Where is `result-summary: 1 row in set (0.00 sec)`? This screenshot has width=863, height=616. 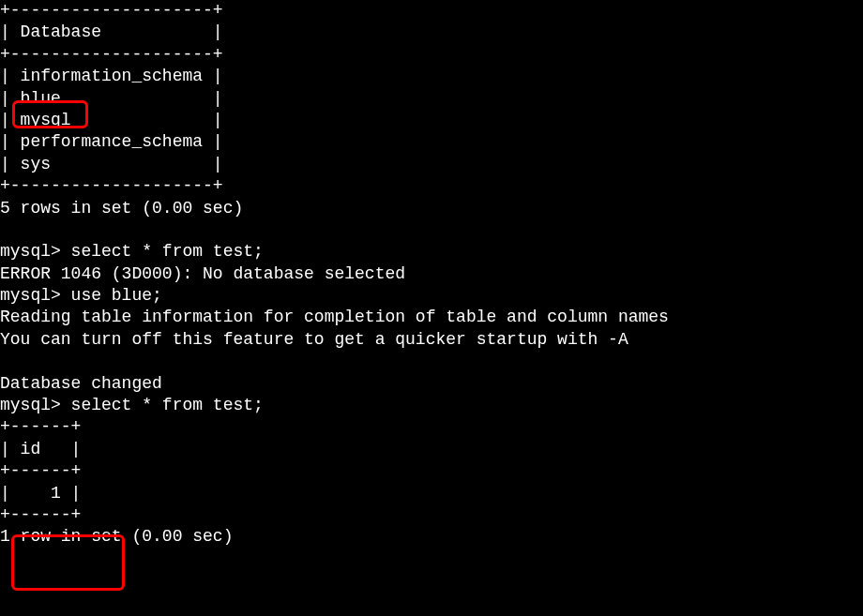 result-summary: 1 row in set (0.00 sec) is located at coordinates (116, 536).